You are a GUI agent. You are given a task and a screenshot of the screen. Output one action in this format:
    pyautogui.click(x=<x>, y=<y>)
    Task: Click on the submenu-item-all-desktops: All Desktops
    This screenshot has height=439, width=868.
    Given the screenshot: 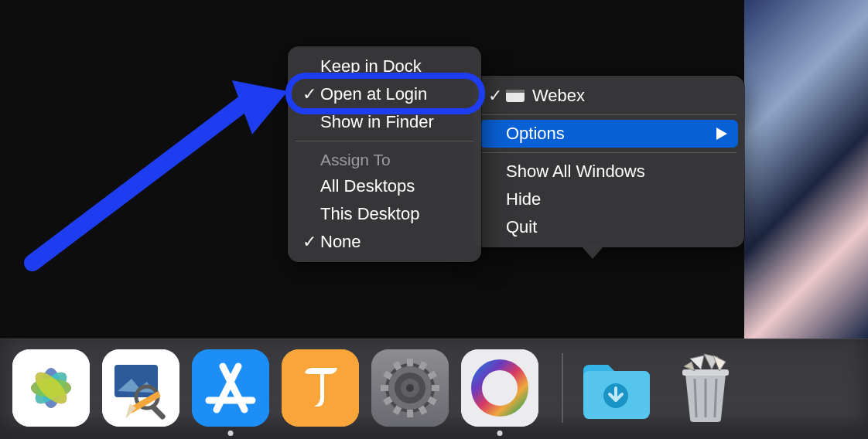 What is the action you would take?
    pyautogui.click(x=384, y=186)
    